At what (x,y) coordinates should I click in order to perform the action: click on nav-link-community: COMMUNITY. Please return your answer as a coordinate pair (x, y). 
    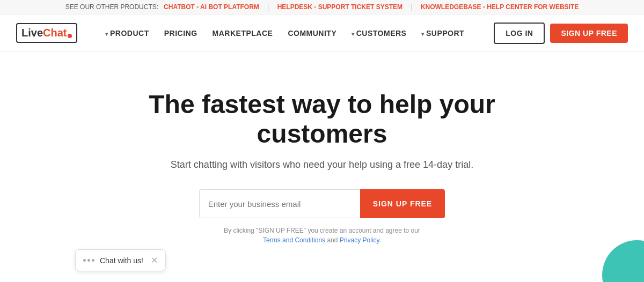
    Looking at the image, I should click on (312, 33).